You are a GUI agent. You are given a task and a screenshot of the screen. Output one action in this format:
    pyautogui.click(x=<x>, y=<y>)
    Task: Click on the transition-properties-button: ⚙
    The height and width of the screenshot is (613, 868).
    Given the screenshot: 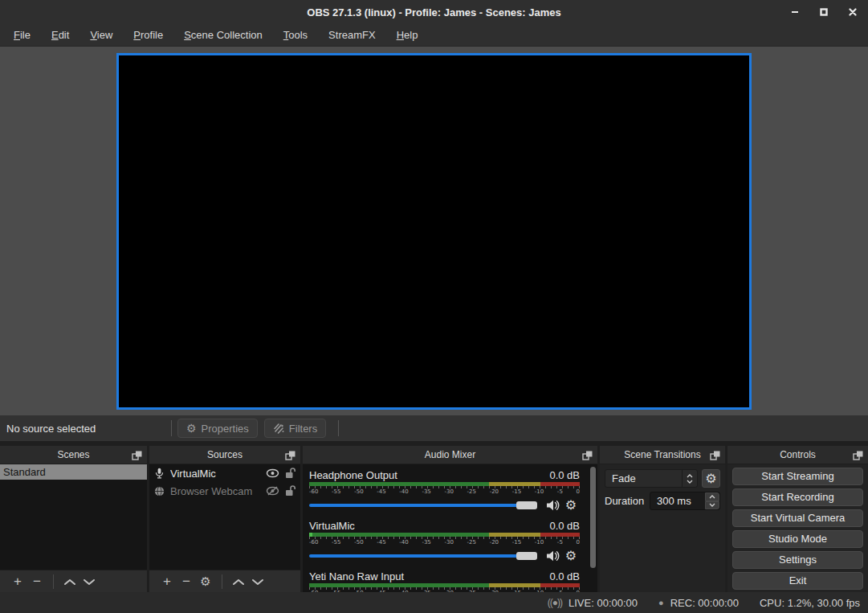 What is the action you would take?
    pyautogui.click(x=711, y=479)
    